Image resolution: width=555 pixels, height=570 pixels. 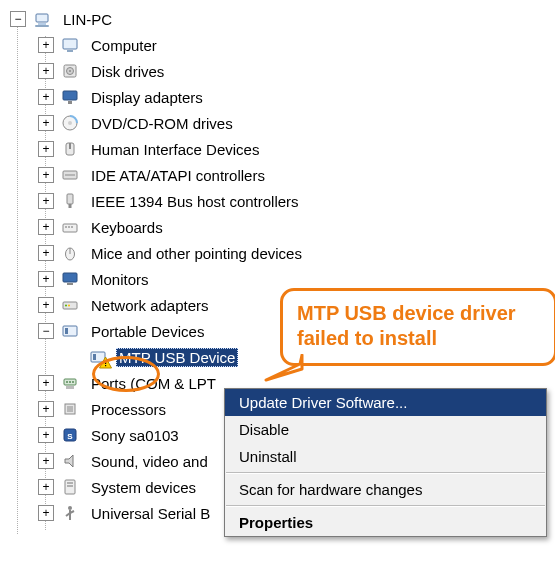 I want to click on tree-category-label: Mice and other pointing devices, so click(x=196, y=254).